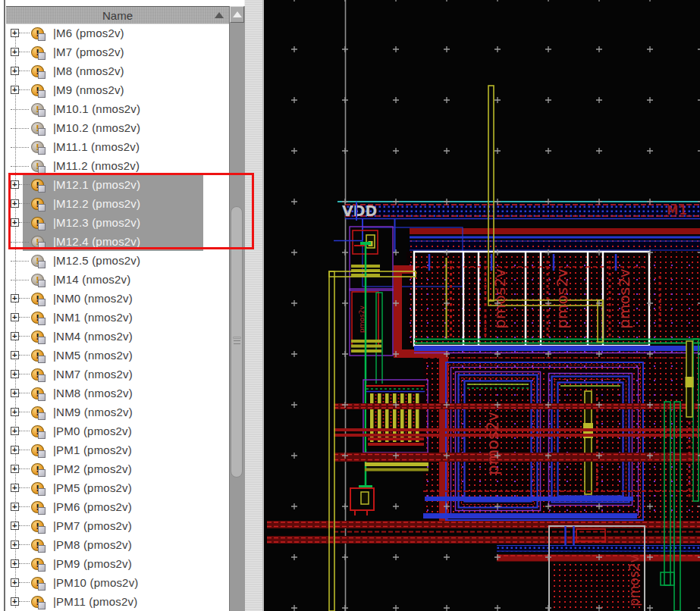 The image size is (700, 611). What do you see at coordinates (97, 337) in the screenshot?
I see `tree-item-nm4nmos2v: |NM4 (nmos2v)` at bounding box center [97, 337].